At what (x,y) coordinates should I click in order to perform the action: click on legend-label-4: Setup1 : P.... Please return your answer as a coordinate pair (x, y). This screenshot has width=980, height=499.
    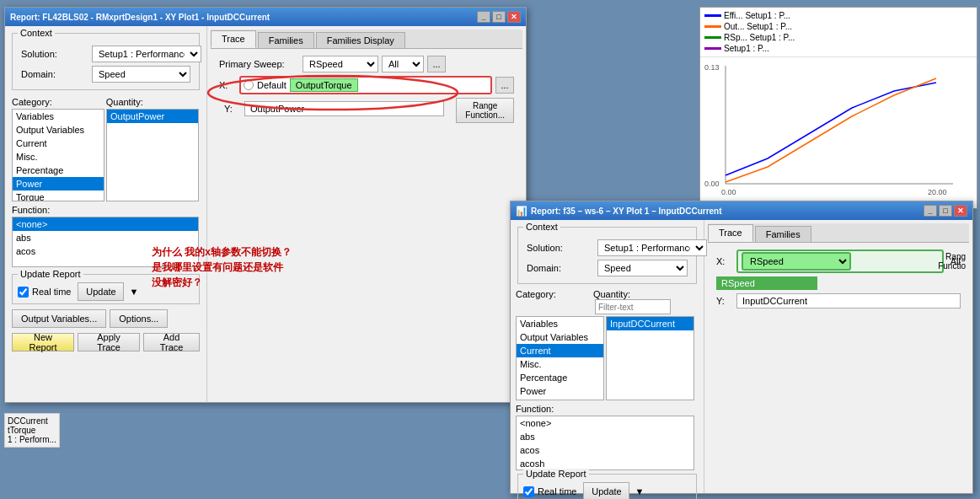
    Looking at the image, I should click on (747, 49).